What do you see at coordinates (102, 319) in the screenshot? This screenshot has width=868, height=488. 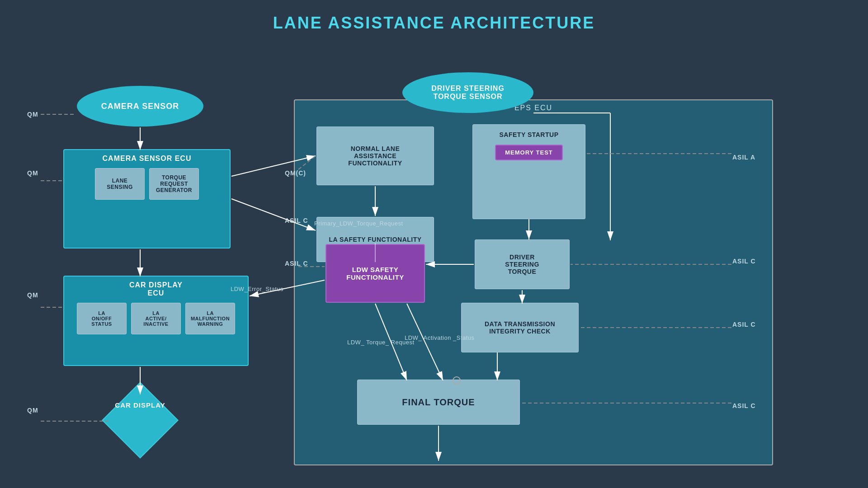 I see `la-on-off-box: LA ON/OFF STATUS` at bounding box center [102, 319].